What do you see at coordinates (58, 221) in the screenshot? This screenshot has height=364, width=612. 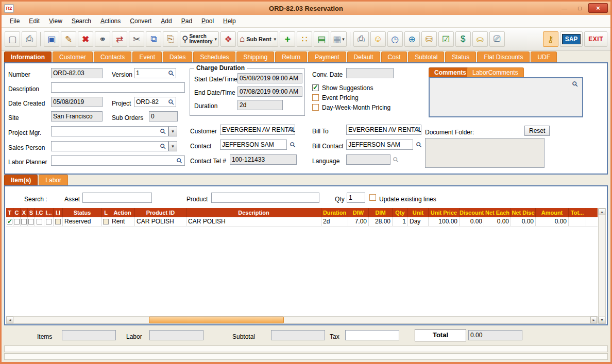 I see `row-checkbox-ii` at bounding box center [58, 221].